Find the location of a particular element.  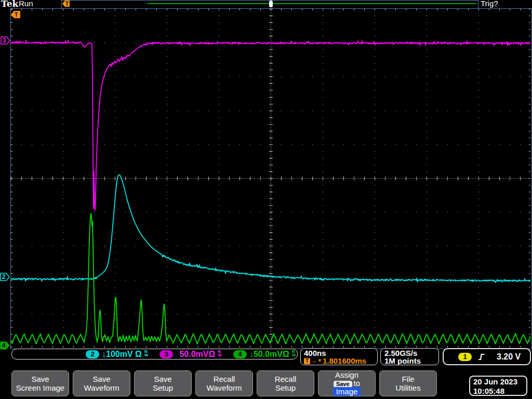

trigger-delay-value: 1.801600ms is located at coordinates (344, 361).